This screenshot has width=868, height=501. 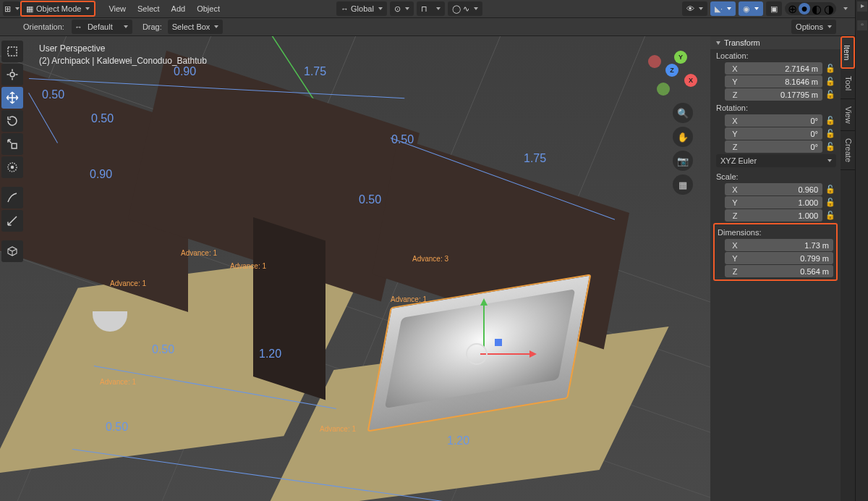 I want to click on dim-z-field: Z0.564 m, so click(x=779, y=271).